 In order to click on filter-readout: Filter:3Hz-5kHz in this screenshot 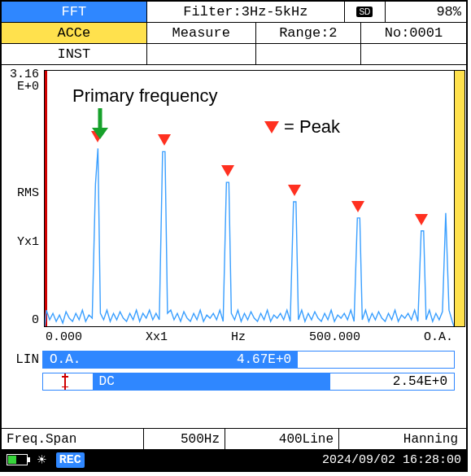, I will do `click(246, 11)`.